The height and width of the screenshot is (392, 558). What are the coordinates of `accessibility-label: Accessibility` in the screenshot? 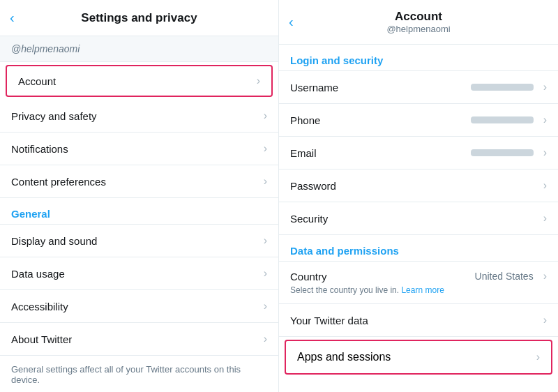 It's located at (40, 307).